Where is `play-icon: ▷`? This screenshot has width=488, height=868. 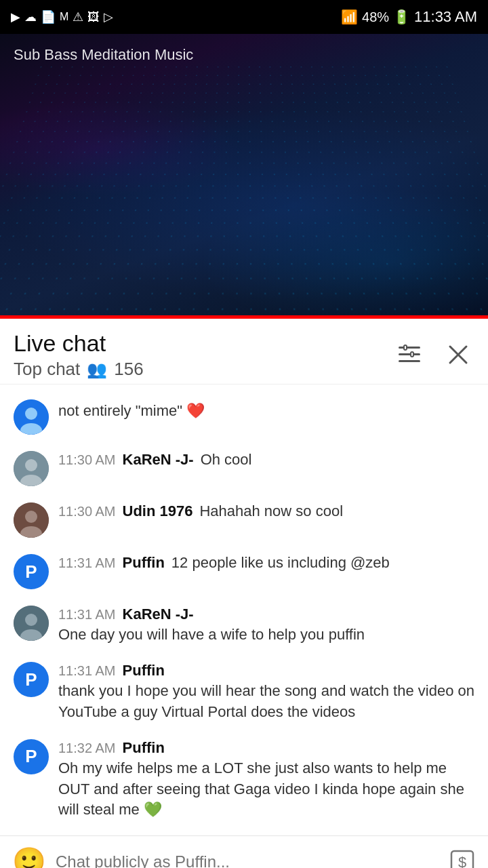 play-icon: ▷ is located at coordinates (108, 17).